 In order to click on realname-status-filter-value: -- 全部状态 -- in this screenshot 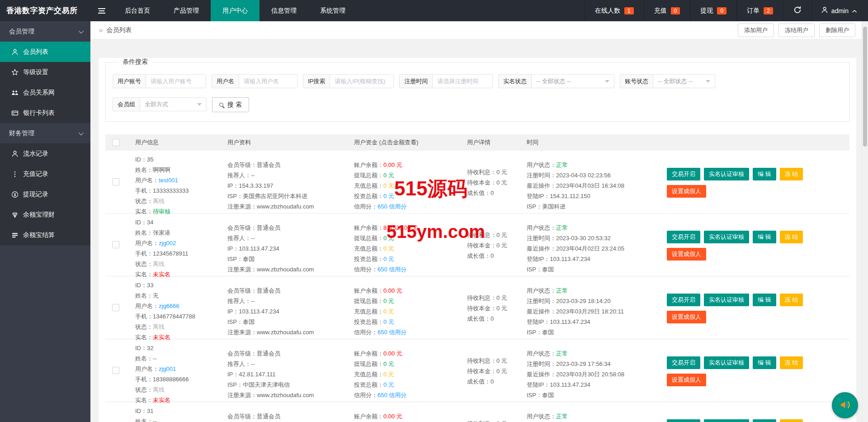, I will do `click(553, 81)`.